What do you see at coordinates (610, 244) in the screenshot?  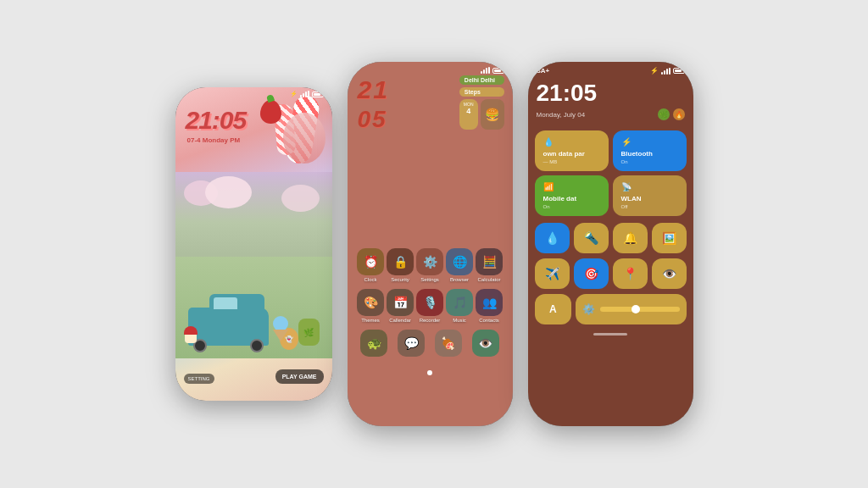 I see `phone-3: SA+ ⚡ 21:05` at bounding box center [610, 244].